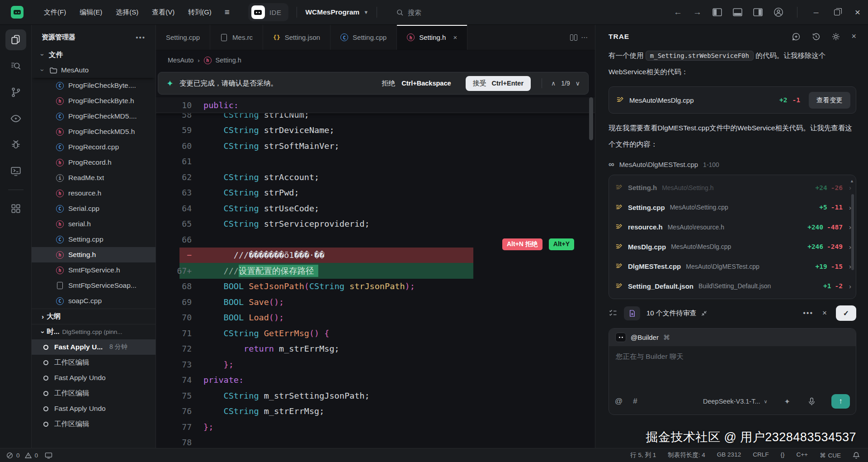 Image resolution: width=868 pixels, height=462 pixels. Describe the element at coordinates (591, 119) in the screenshot. I see `editor-scrollbar` at that location.